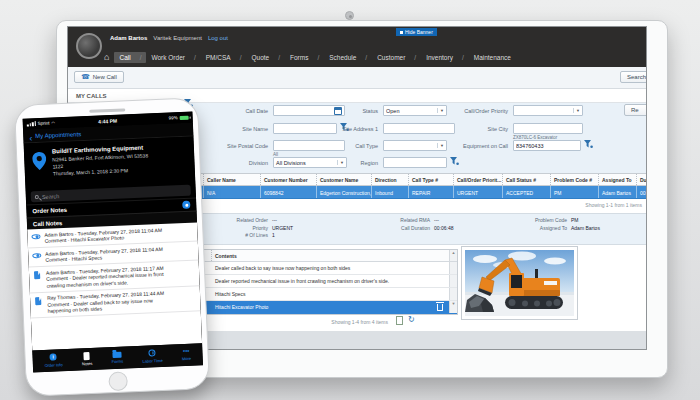  What do you see at coordinates (635, 110) in the screenshot?
I see `reset-label: Re` at bounding box center [635, 110].